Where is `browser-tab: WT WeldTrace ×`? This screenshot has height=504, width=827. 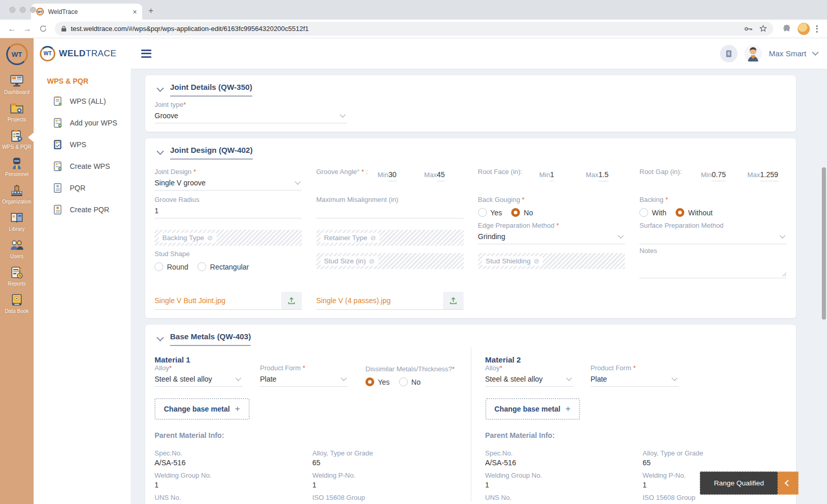 browser-tab: WT WeldTrace × is located at coordinates (87, 11).